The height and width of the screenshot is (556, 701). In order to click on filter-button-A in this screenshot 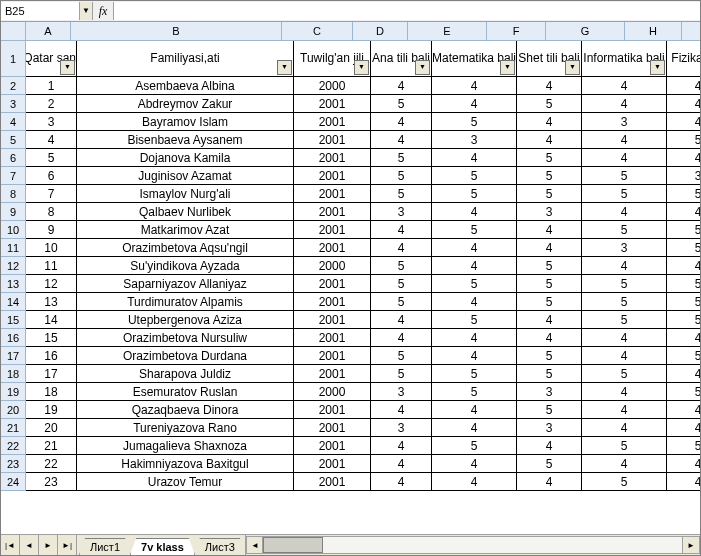, I will do `click(68, 68)`.